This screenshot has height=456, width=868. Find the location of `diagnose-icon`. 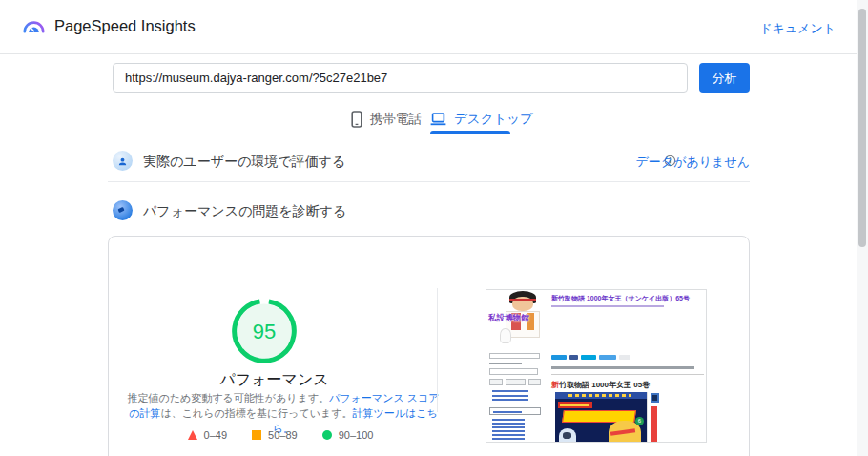

diagnose-icon is located at coordinates (122, 210).